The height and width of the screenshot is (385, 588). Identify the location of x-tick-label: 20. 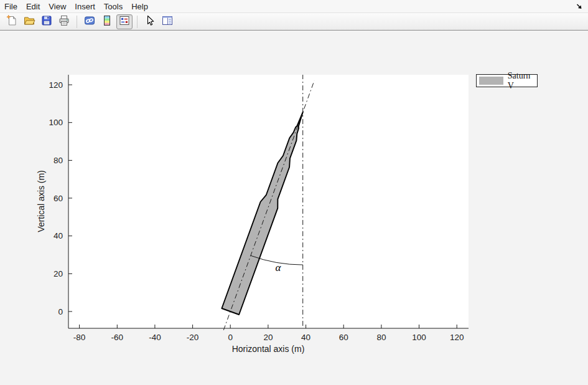
(268, 338).